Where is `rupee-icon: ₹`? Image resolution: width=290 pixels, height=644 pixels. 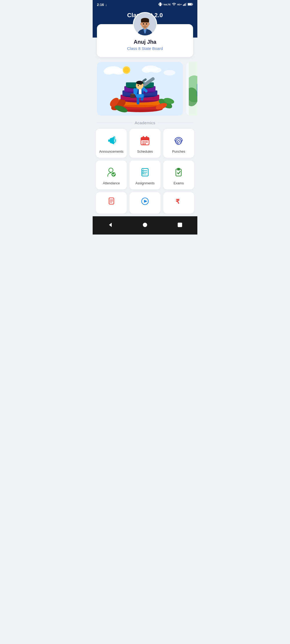 rupee-icon: ₹ is located at coordinates (179, 202).